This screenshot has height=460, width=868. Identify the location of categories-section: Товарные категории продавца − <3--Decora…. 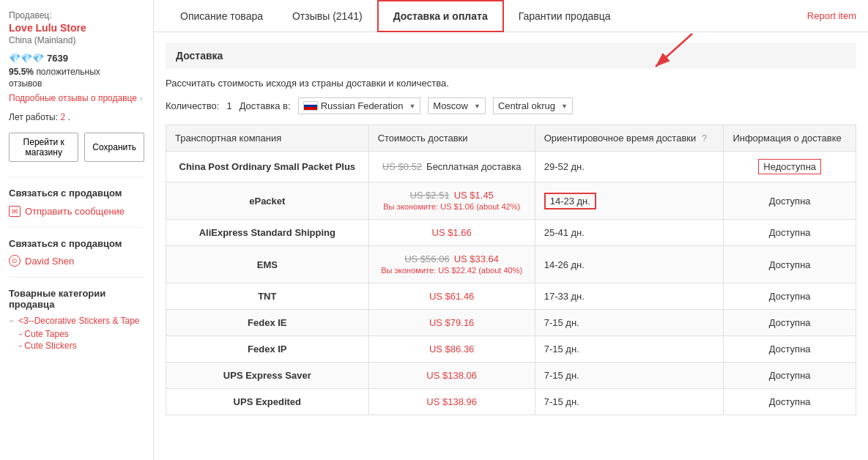
(76, 314).